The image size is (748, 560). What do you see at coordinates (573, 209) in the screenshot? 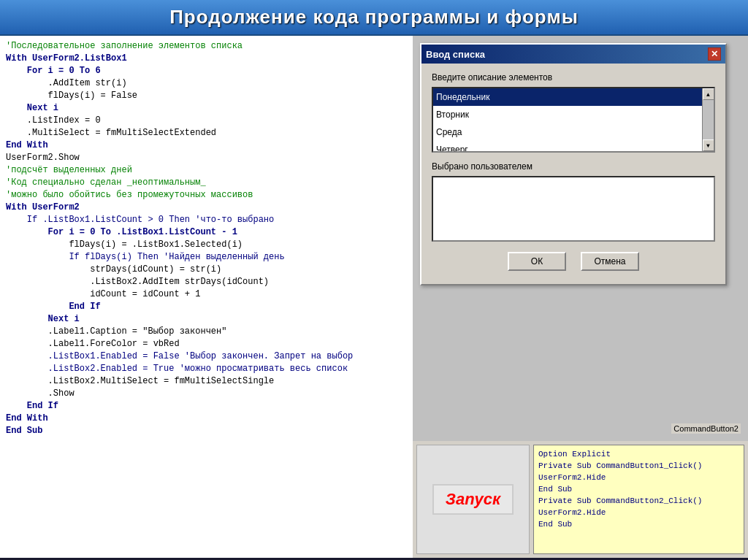
I see `selected-area` at bounding box center [573, 209].